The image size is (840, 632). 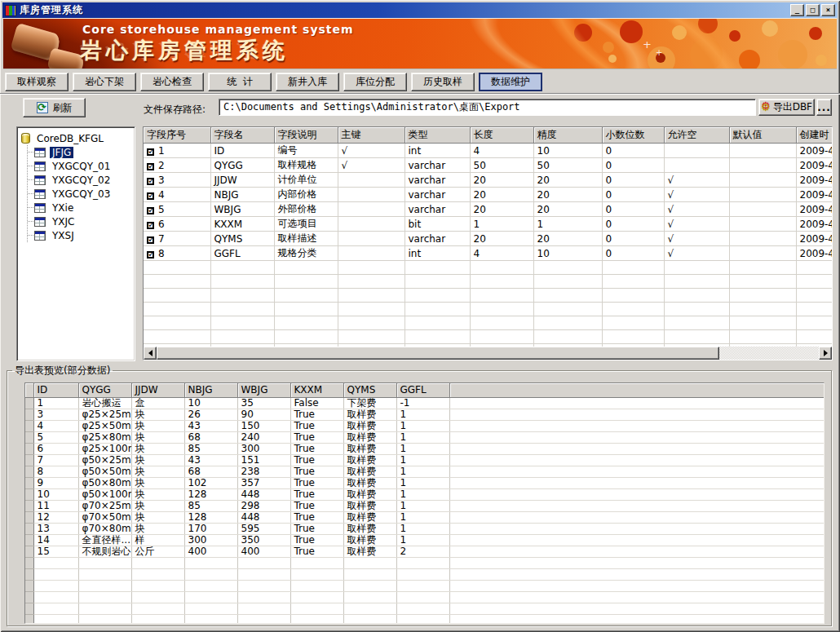 What do you see at coordinates (82, 166) in the screenshot?
I see `tree-item-label: YXGCQY_01` at bounding box center [82, 166].